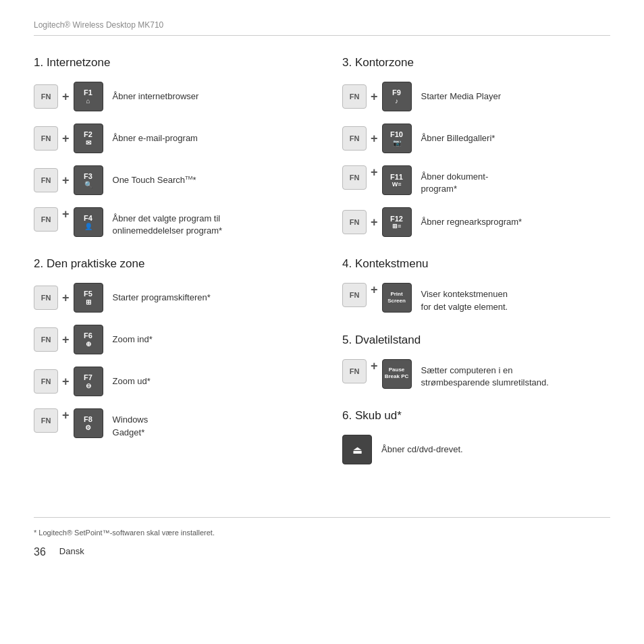 The height and width of the screenshot is (644, 644). I want to click on section3-title: 3. Kontorzone, so click(477, 63).